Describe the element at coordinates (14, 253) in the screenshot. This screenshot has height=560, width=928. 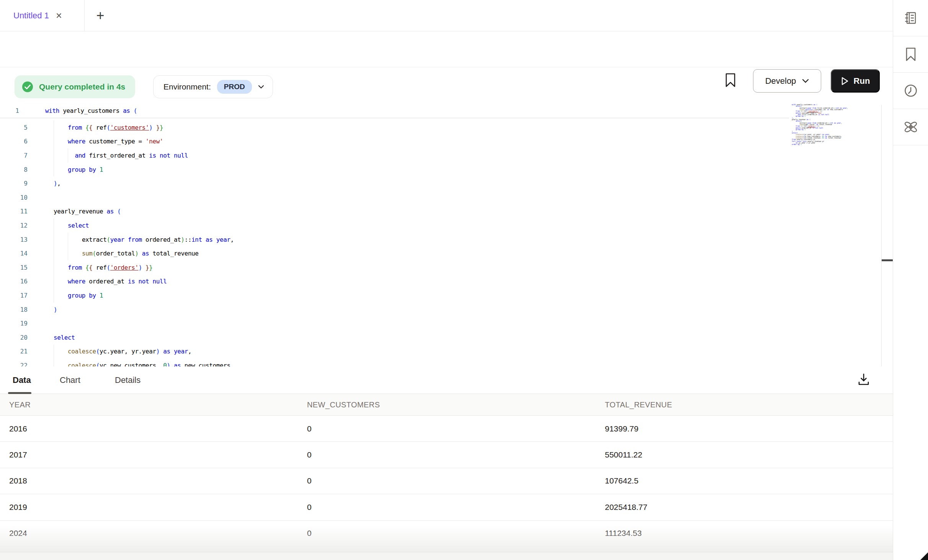
I see `line-number: 14` at that location.